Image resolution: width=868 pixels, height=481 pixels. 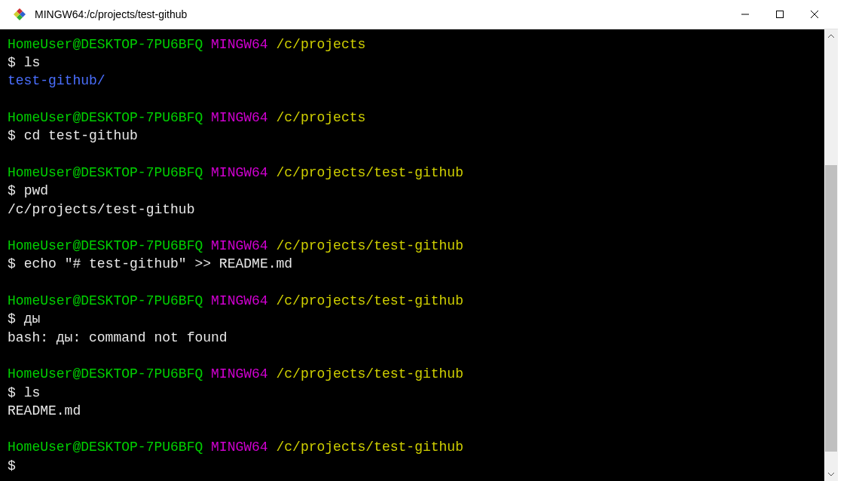 What do you see at coordinates (412, 338) in the screenshot?
I see `output-line: bash: ды: command not found` at bounding box center [412, 338].